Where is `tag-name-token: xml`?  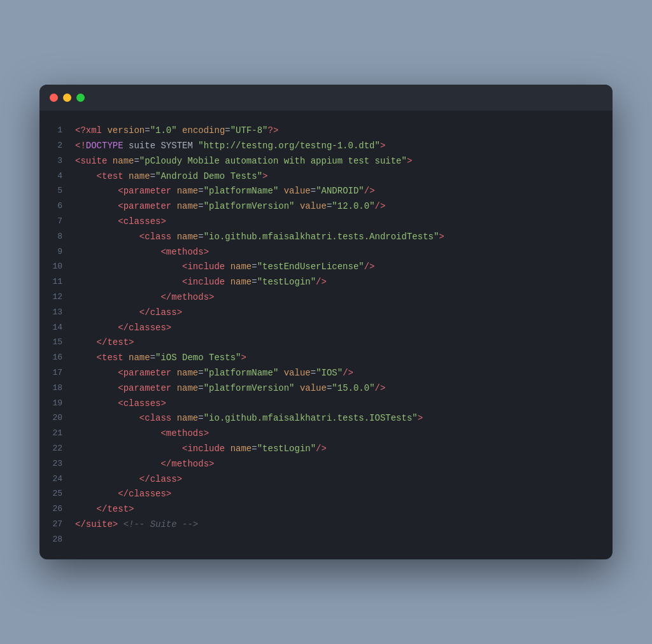
tag-name-token: xml is located at coordinates (94, 130).